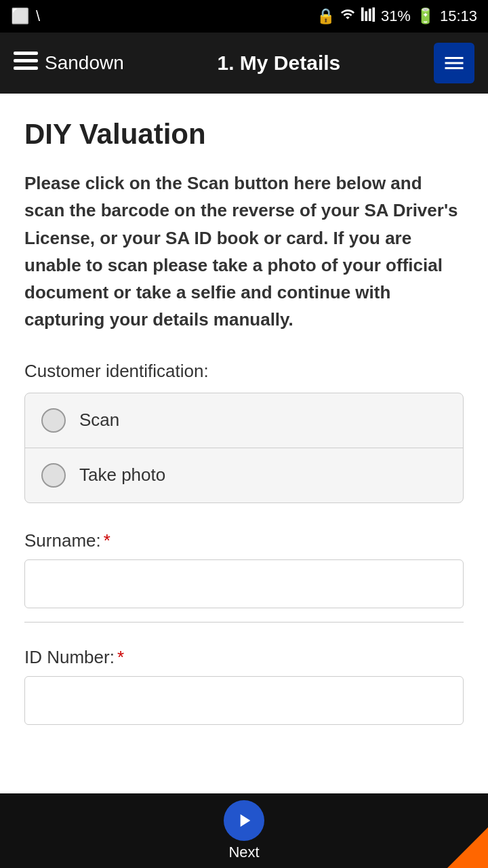 The width and height of the screenshot is (488, 868). Describe the element at coordinates (454, 63) in the screenshot. I see `menu-button` at that location.